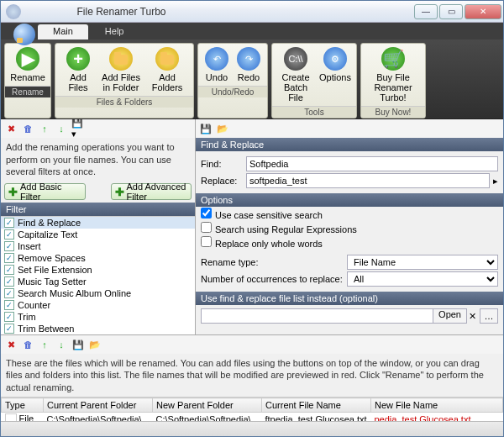  What do you see at coordinates (349, 242) in the screenshot?
I see `opt-whole-row: Replace only whole words` at bounding box center [349, 242].